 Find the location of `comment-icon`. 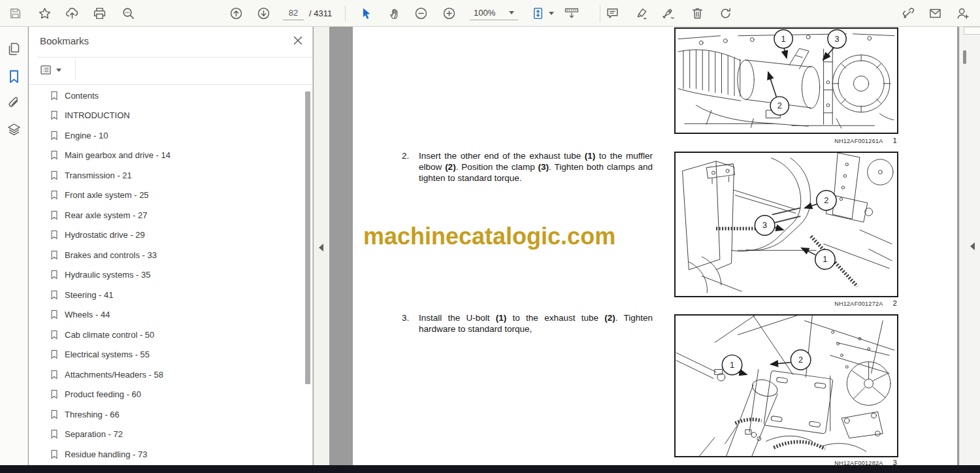

comment-icon is located at coordinates (613, 13).